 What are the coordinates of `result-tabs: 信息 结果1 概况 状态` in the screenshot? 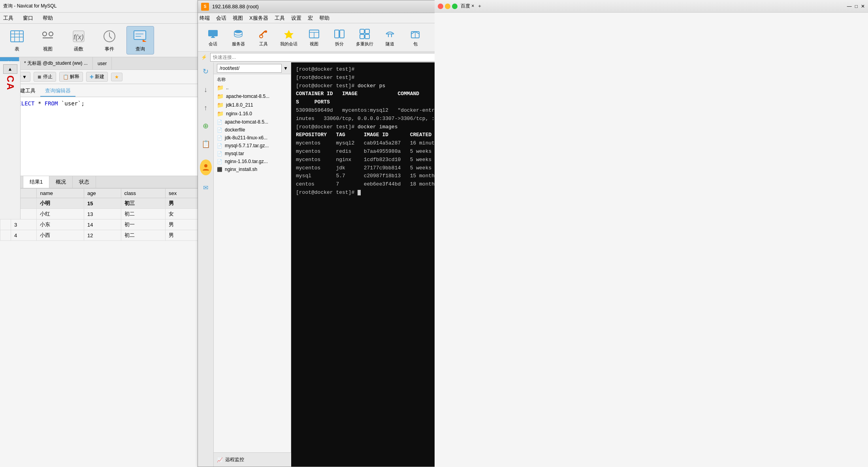 It's located at (100, 182).